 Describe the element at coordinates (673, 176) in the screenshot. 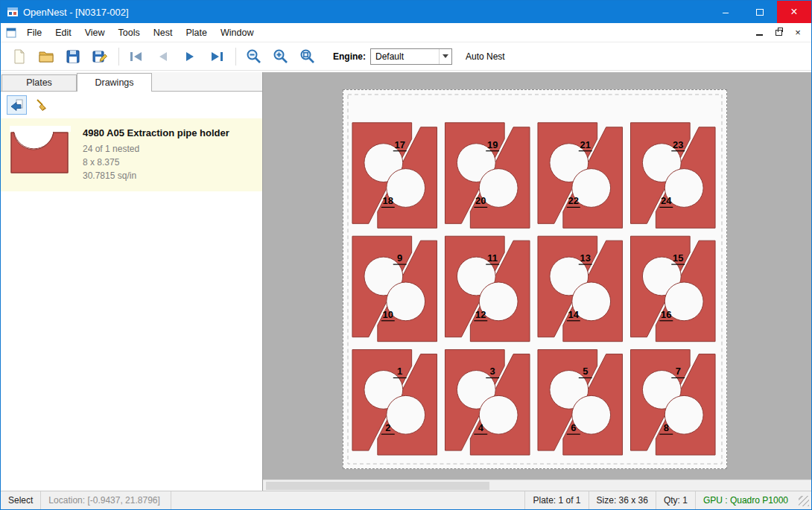

I see `nested-pair: 2324` at that location.